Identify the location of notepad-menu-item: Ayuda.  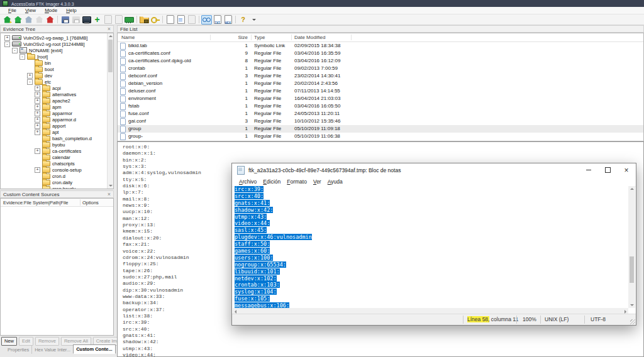
(335, 182).